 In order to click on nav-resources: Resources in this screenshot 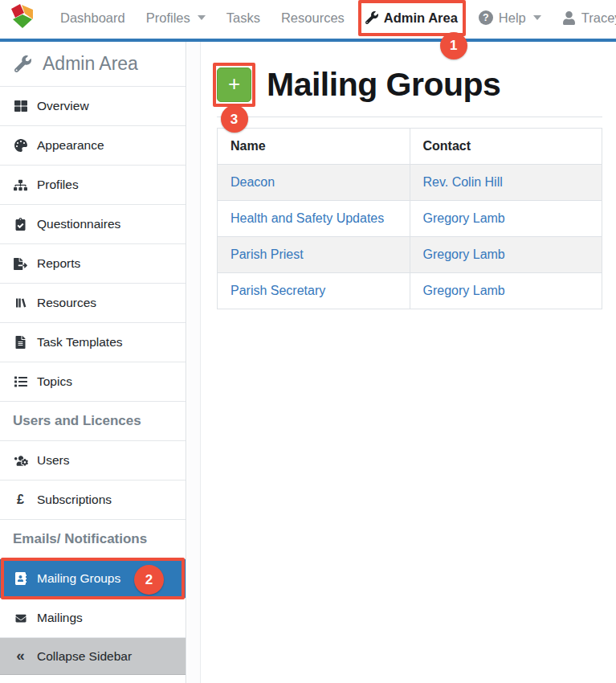, I will do `click(313, 18)`.